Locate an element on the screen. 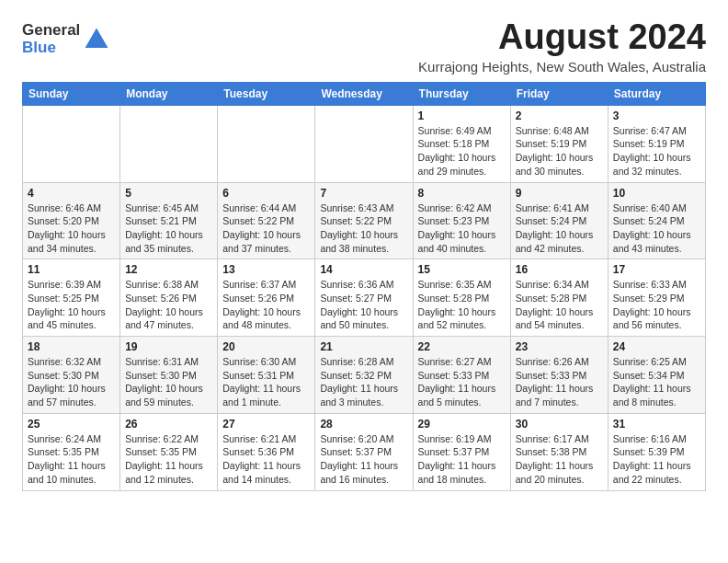  day-info: Sunrise: 6:31 AM Sunset: 5:30 PM Dayligh… is located at coordinates (169, 383).